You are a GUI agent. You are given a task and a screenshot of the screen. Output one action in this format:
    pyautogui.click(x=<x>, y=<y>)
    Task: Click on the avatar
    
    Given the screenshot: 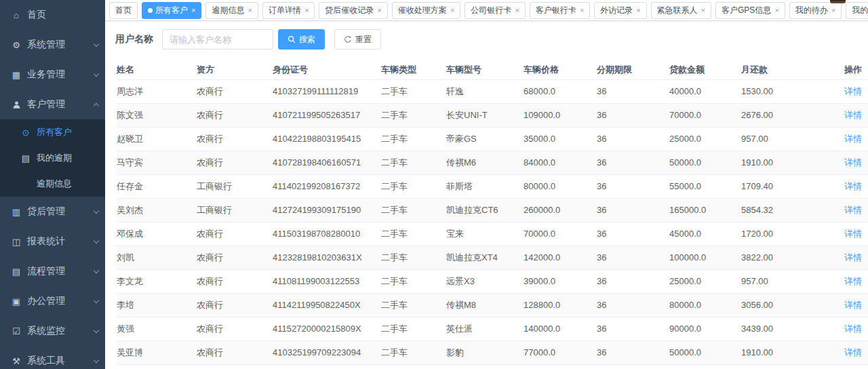 What is the action you would take?
    pyautogui.click(x=838, y=1)
    